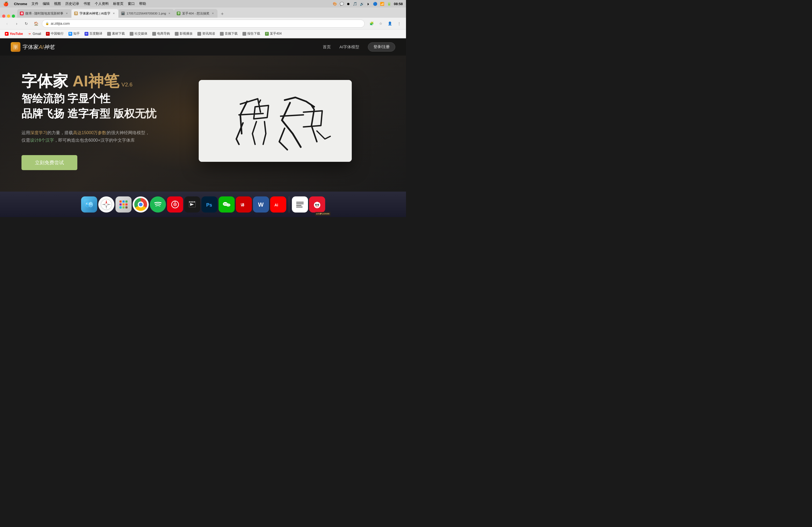 The image size is (812, 527). What do you see at coordinates (231, 33) in the screenshot?
I see `bookmark-audio-label: 音频下载` at bounding box center [231, 33].